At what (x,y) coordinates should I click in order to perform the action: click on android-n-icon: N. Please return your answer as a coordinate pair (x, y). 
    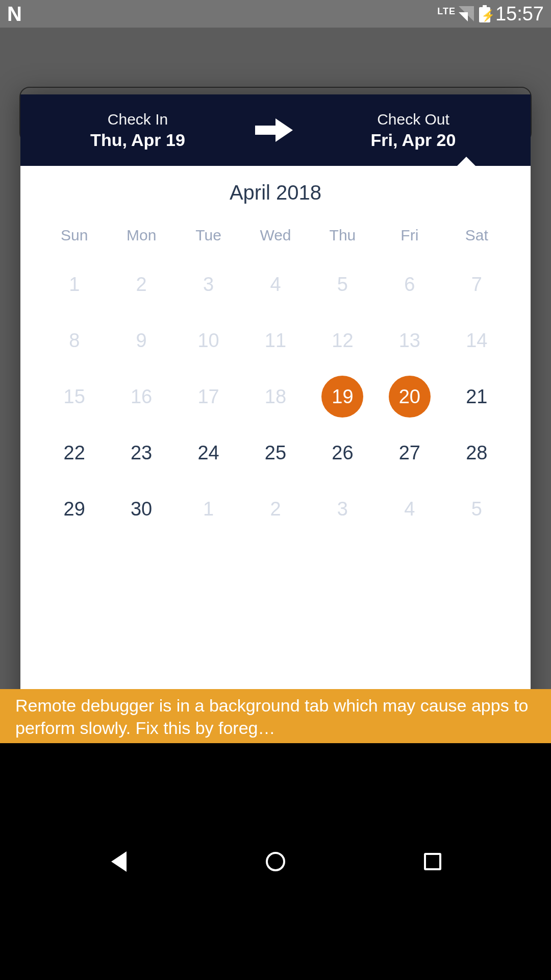
    Looking at the image, I should click on (14, 14).